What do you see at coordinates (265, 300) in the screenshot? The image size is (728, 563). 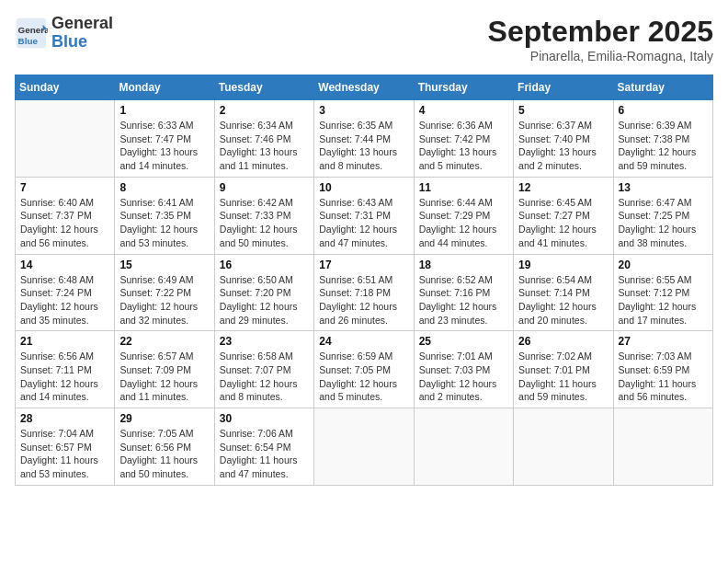 I see `cell-details: Sunrise: 6:50 AMSunset: 7:20 PMDaylight:…` at bounding box center [265, 300].